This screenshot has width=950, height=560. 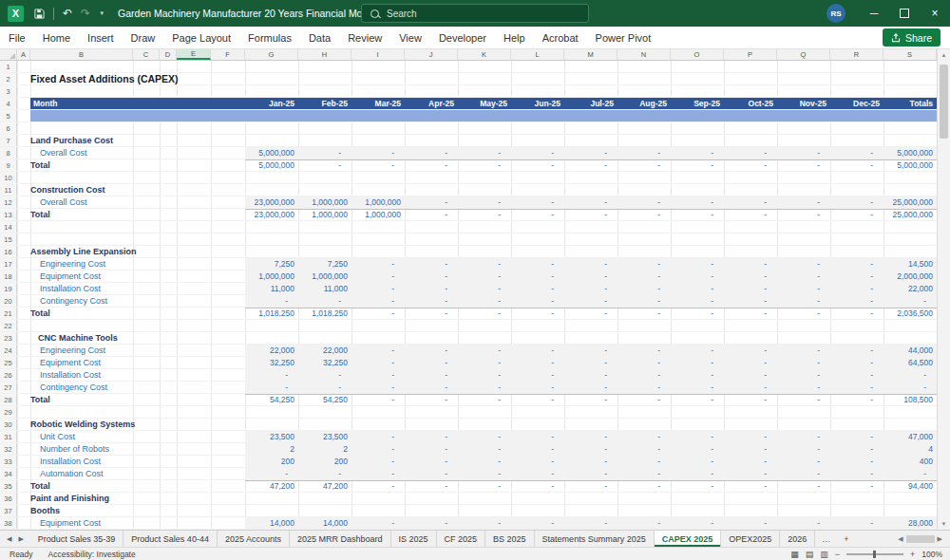 What do you see at coordinates (272, 449) in the screenshot?
I see `cell: 2` at bounding box center [272, 449].